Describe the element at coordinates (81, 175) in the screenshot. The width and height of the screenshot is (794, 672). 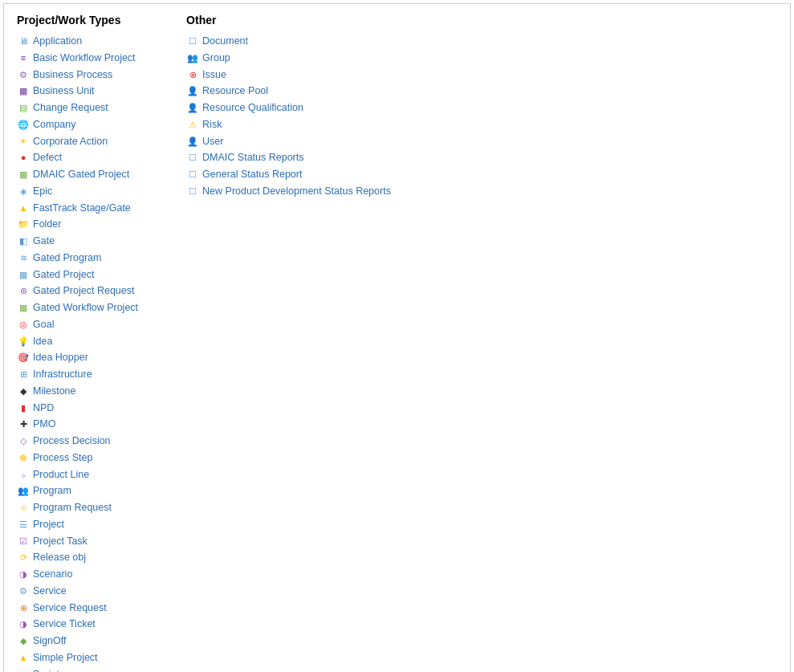
I see `item-link: DMAIC Gated Project` at that location.